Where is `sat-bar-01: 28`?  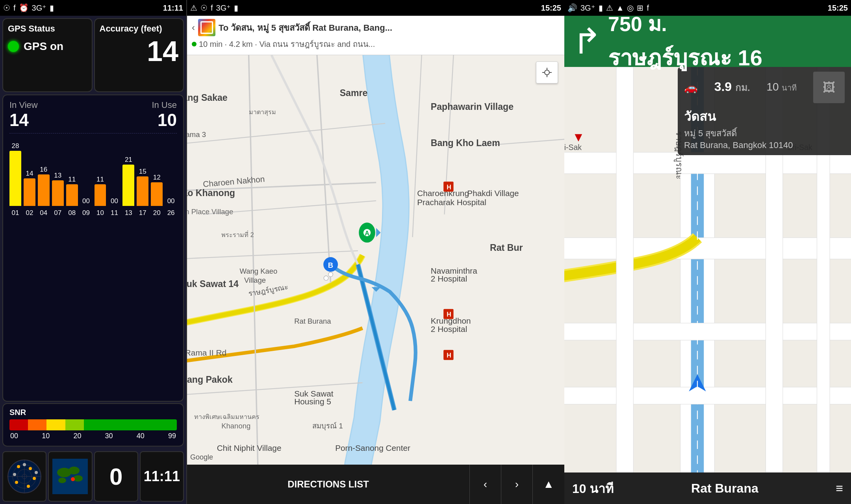
sat-bar-01: 28 is located at coordinates (15, 174).